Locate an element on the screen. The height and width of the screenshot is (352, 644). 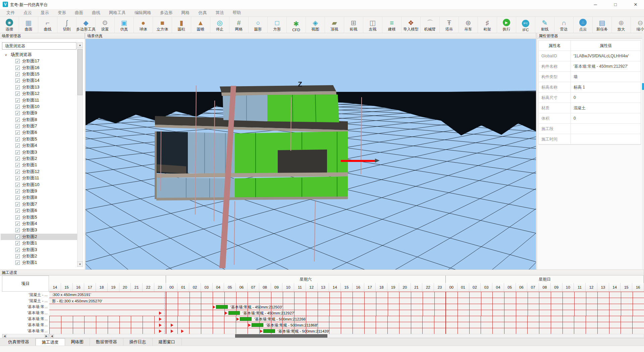
tab-网络图: 网络图 is located at coordinates (78, 342).